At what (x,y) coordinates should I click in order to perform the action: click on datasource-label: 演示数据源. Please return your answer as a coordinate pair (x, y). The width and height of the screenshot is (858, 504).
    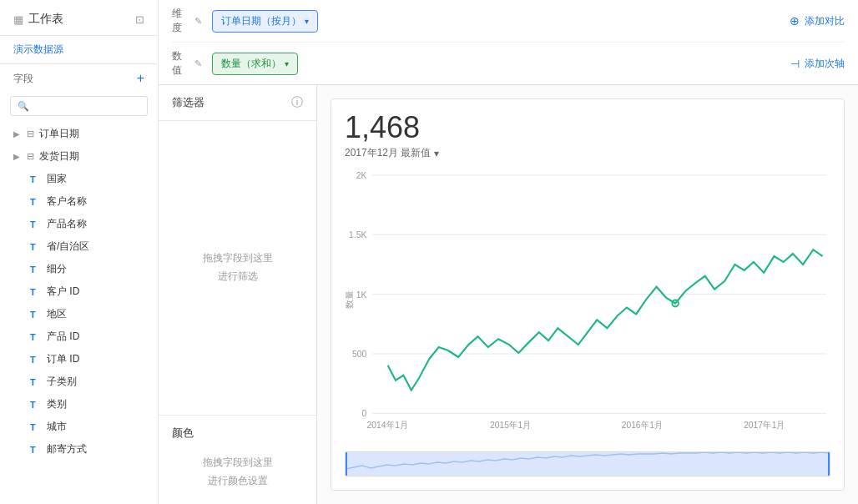
    Looking at the image, I should click on (78, 50).